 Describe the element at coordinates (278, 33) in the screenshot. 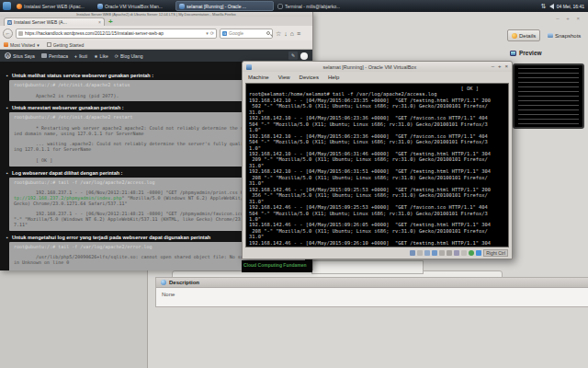

I see `bookmark-star-icon: ☆` at that location.